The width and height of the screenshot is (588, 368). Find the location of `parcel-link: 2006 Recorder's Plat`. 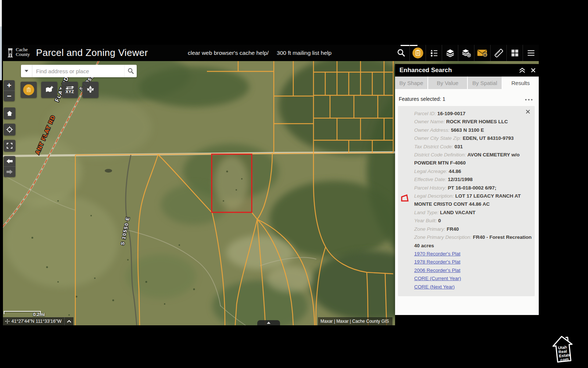

parcel-link: 2006 Recorder's Plat is located at coordinates (473, 270).